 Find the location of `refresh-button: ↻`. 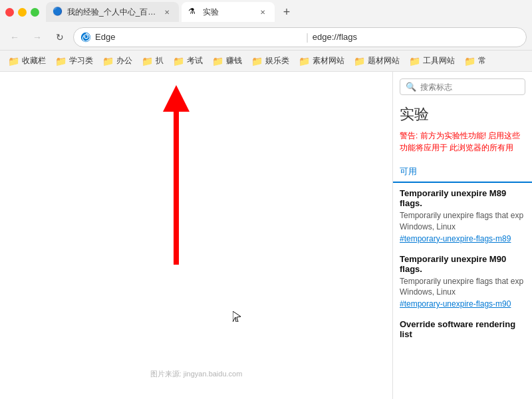

refresh-button: ↻ is located at coordinates (60, 37).